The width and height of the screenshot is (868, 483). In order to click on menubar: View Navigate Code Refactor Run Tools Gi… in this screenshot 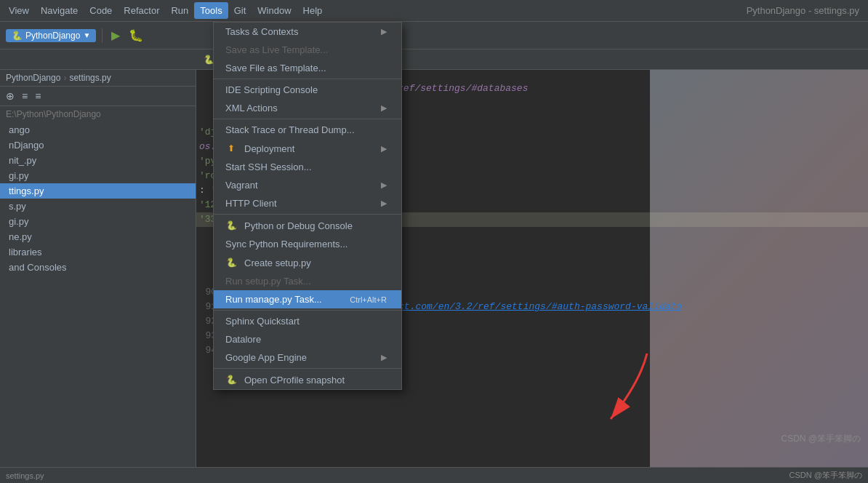, I will do `click(434, 11)`.